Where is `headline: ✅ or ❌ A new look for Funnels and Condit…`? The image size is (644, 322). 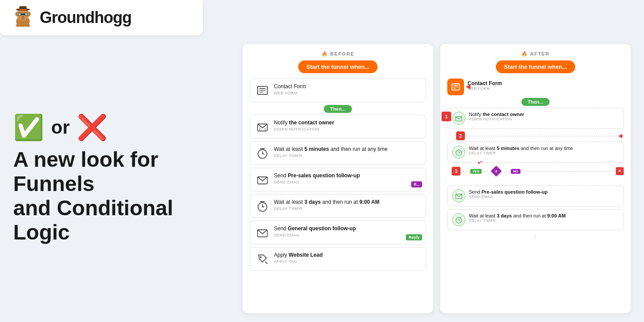
headline: ✅ or ❌ A new look for Funnels and Condit… is located at coordinates (124, 179).